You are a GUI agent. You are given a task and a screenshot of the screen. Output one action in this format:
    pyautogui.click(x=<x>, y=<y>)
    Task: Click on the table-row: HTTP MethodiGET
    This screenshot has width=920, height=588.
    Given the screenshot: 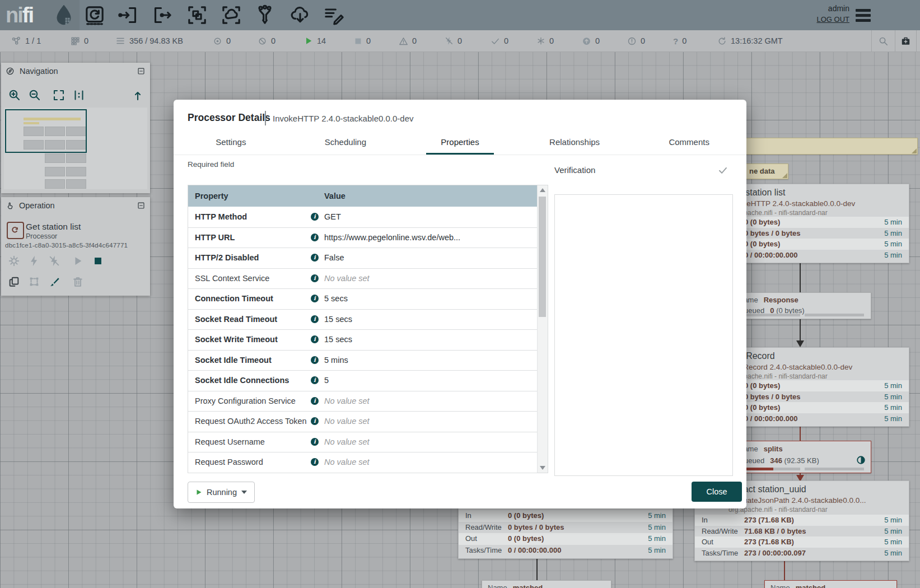 What is the action you would take?
    pyautogui.click(x=363, y=217)
    